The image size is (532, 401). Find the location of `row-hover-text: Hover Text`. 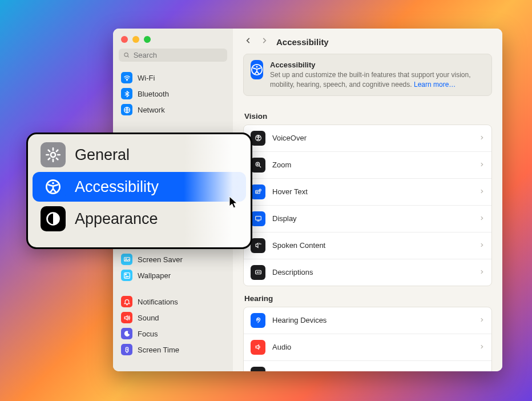

row-hover-text: Hover Text is located at coordinates (368, 192).